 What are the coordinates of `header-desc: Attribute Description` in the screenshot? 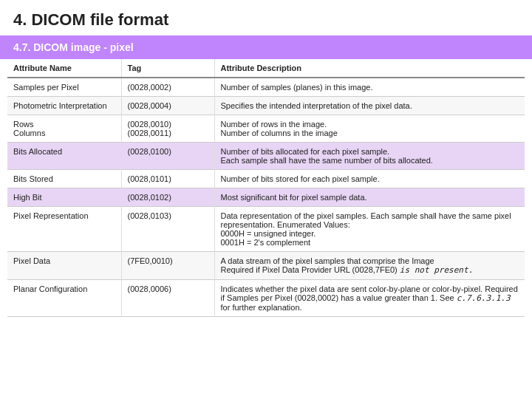 It's located at (369, 68).